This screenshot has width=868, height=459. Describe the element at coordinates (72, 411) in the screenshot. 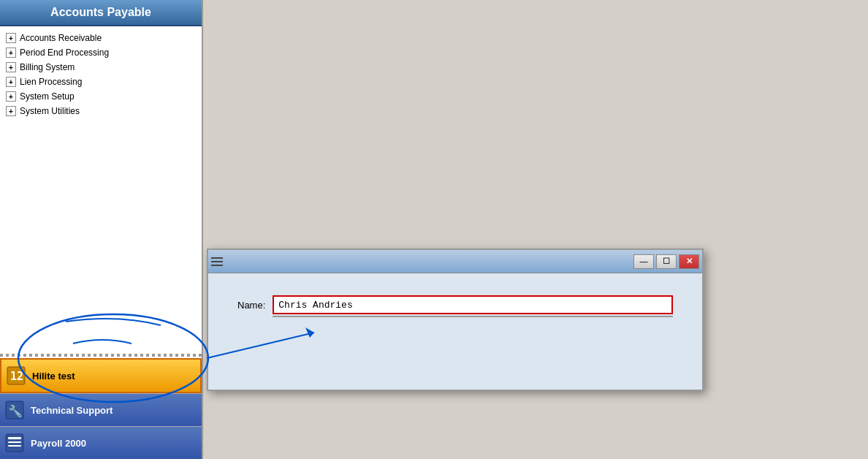

I see `tech-support-label: Technical Support` at that location.